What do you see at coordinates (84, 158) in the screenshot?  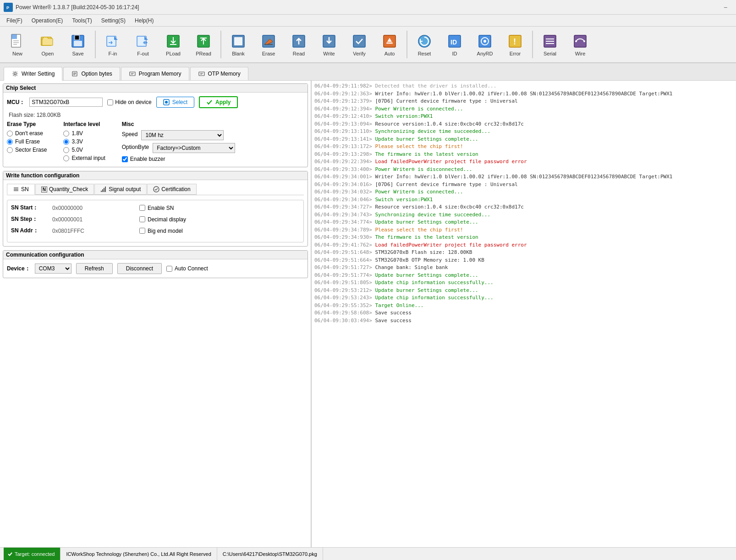 I see `external-input-option: External input` at bounding box center [84, 158].